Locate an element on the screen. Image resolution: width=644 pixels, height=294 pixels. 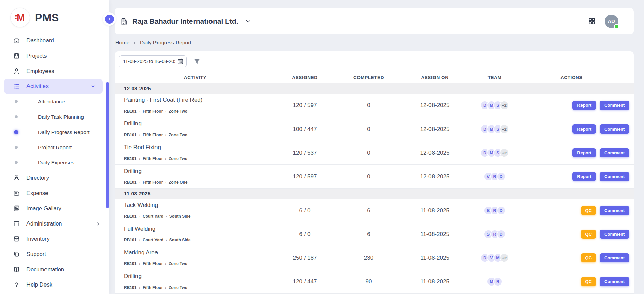
list-icon is located at coordinates (16, 86).